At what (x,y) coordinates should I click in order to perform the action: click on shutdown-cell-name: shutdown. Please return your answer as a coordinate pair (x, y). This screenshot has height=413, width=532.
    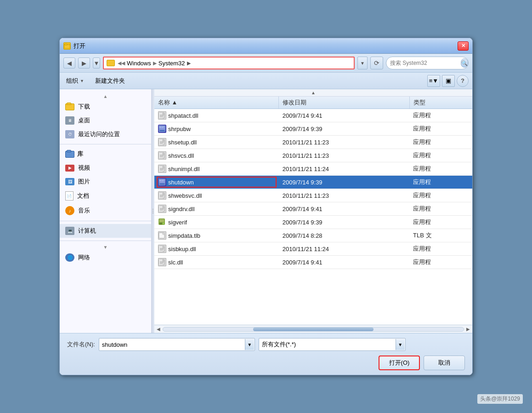
    Looking at the image, I should click on (217, 182).